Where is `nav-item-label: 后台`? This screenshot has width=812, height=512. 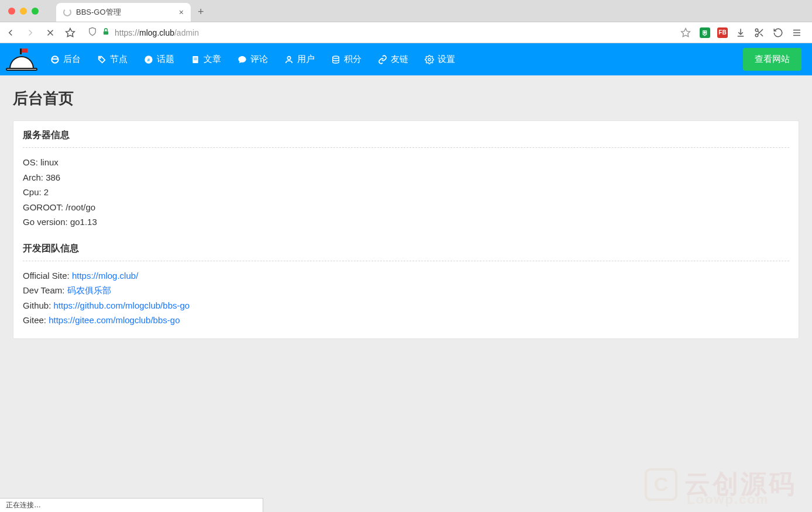
nav-item-label: 后台 is located at coordinates (72, 60).